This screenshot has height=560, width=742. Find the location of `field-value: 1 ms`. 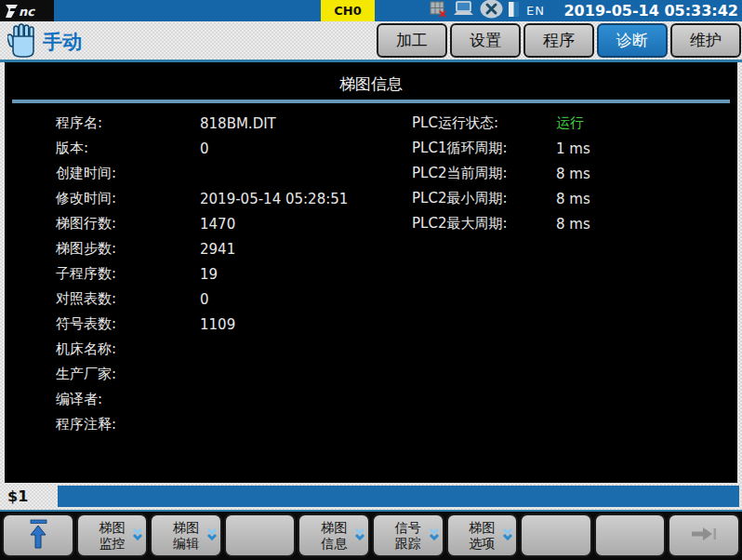

field-value: 1 ms is located at coordinates (642, 149).